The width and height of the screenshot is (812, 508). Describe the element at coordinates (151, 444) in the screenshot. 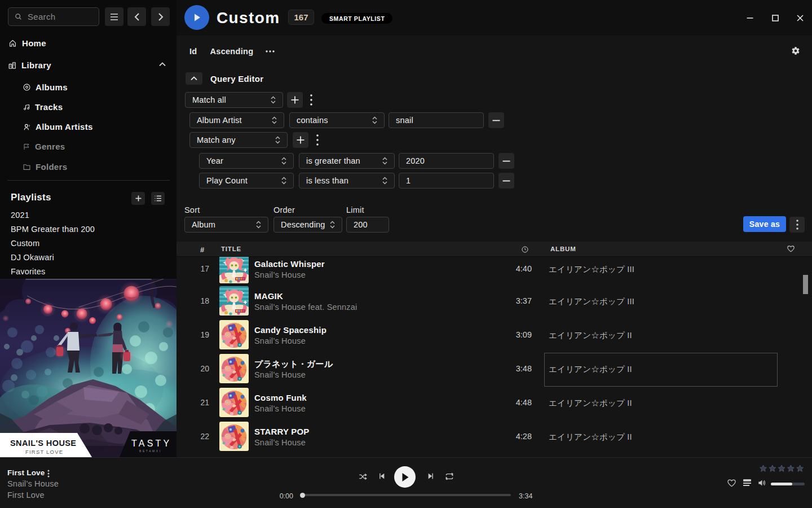

I see `svg-text: TASTY` at that location.